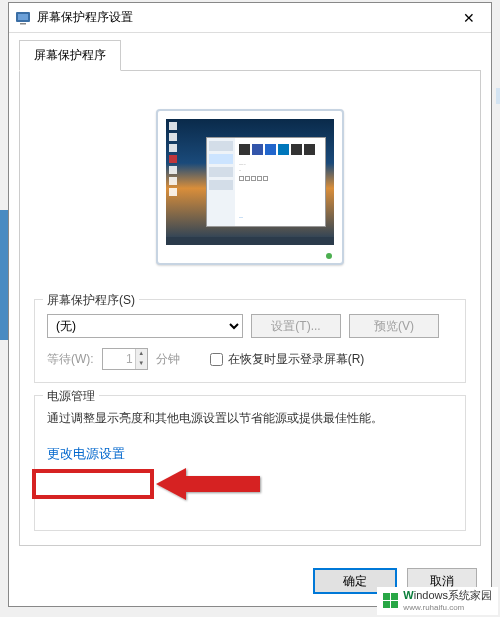  What do you see at coordinates (86, 454) in the screenshot?
I see `change-power-settings-link: 更改电源设置` at bounding box center [86, 454].